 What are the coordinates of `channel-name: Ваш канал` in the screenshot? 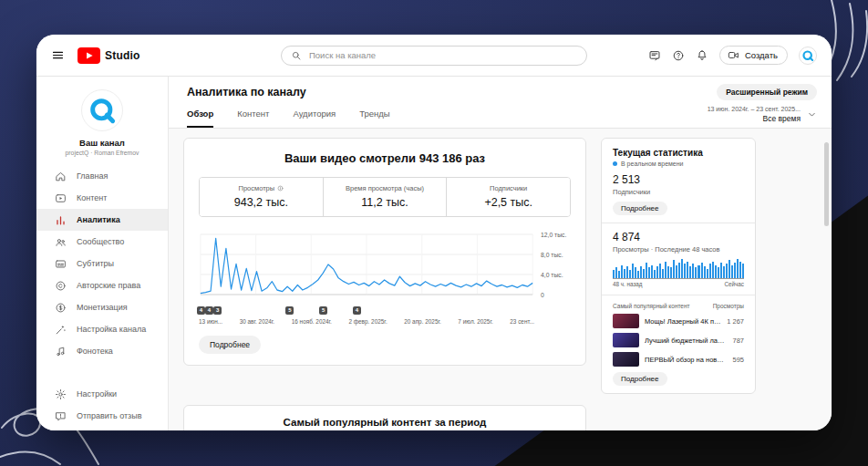 It's located at (102, 142).